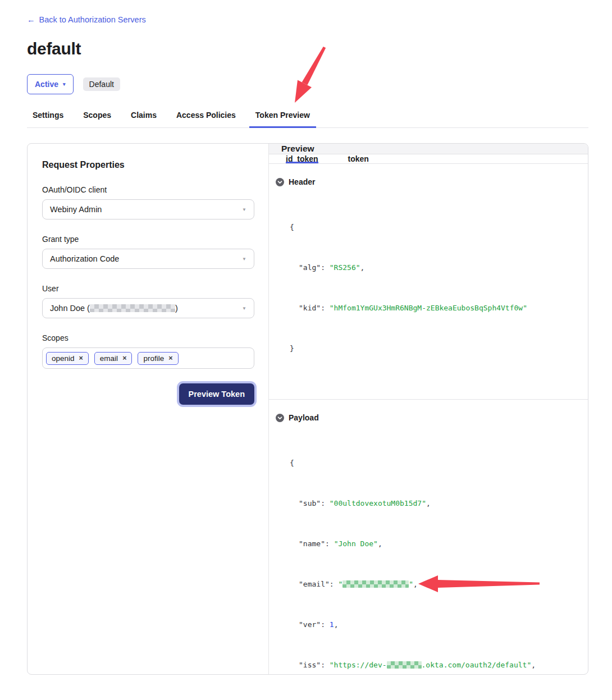 This screenshot has height=700, width=612. I want to click on grant-type-value: Authorization Code, so click(146, 259).